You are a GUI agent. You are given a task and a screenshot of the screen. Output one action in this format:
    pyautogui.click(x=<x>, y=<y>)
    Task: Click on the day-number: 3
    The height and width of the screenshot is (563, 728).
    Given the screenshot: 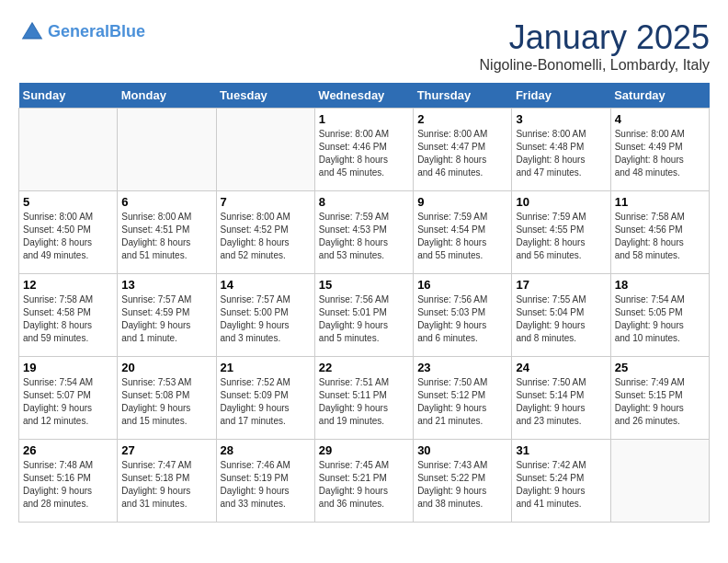 What is the action you would take?
    pyautogui.click(x=561, y=120)
    